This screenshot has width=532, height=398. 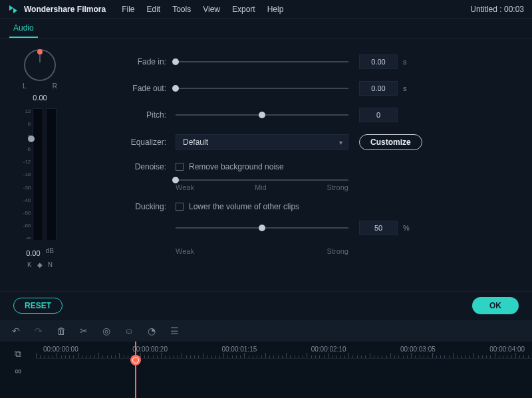 I want to click on document-title: Untitled : 00:03, so click(x=497, y=9).